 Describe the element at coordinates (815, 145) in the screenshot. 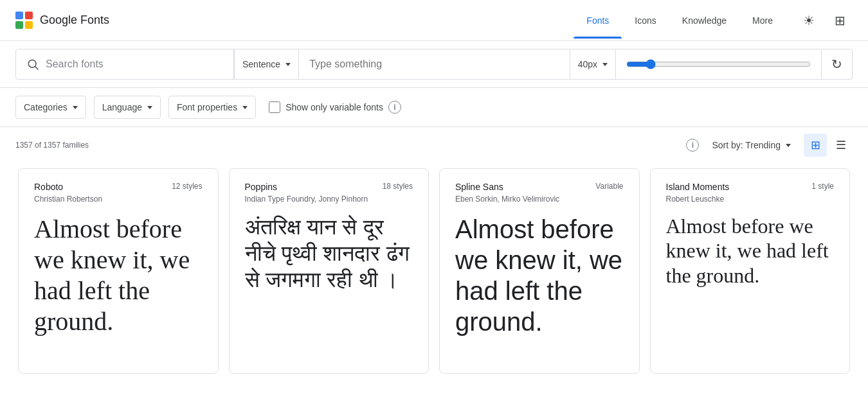

I see `grid-view-toggle-button: ⊞` at that location.